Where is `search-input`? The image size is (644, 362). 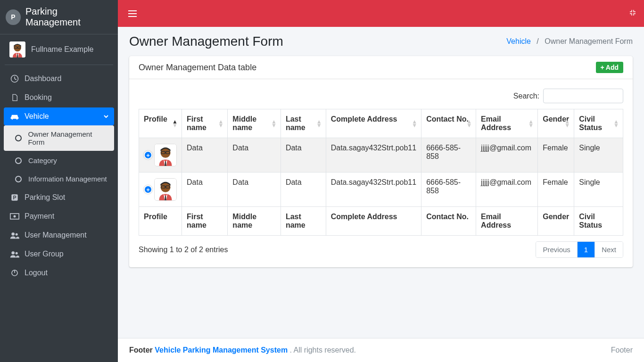 search-input is located at coordinates (583, 96).